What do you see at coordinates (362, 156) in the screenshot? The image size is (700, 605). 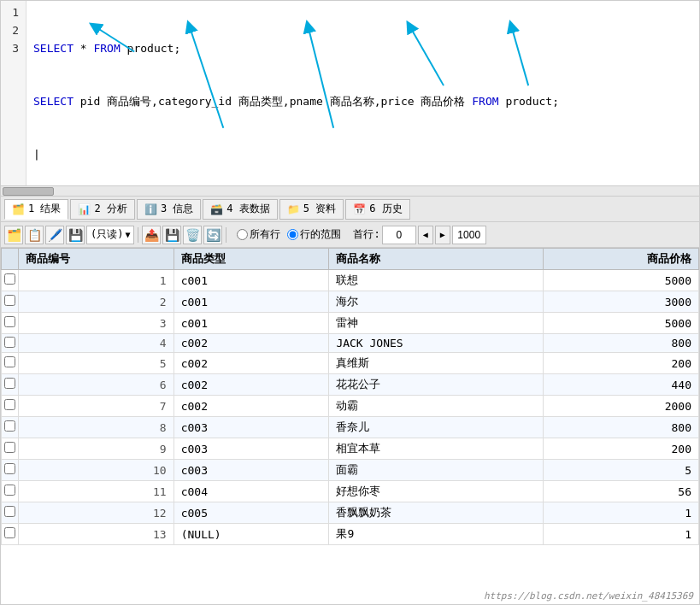 I see `code-line-3: |` at bounding box center [362, 156].